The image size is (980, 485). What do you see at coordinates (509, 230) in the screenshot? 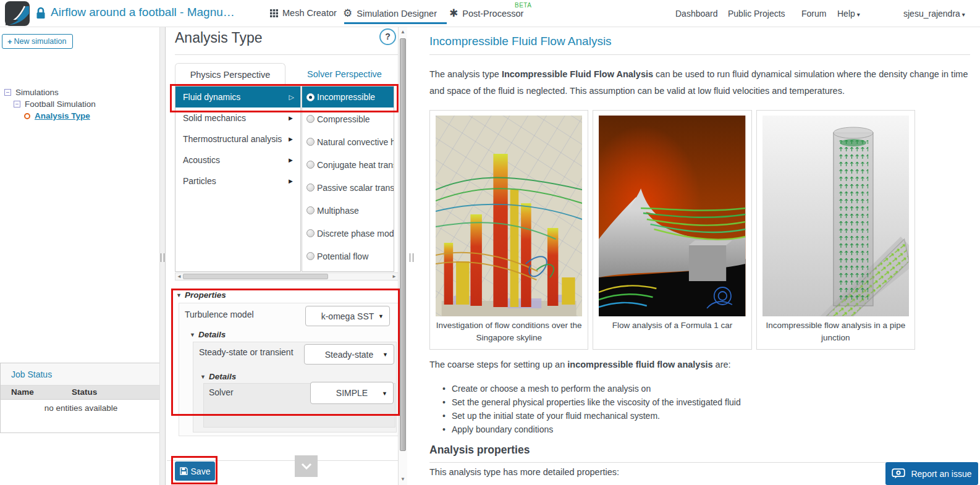
I see `figure-skyline: Investigation of flow conditions over th…` at bounding box center [509, 230].